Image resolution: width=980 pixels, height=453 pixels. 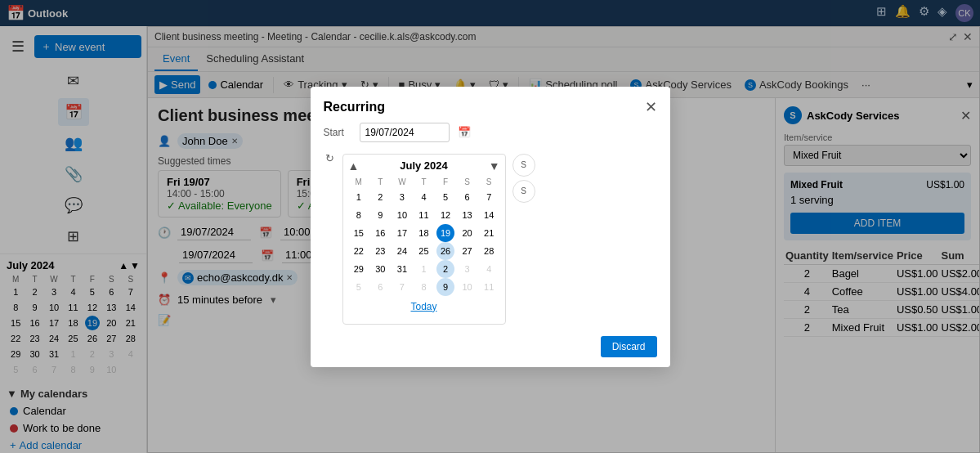 I want to click on modal-cal-day: 23, so click(x=380, y=251).